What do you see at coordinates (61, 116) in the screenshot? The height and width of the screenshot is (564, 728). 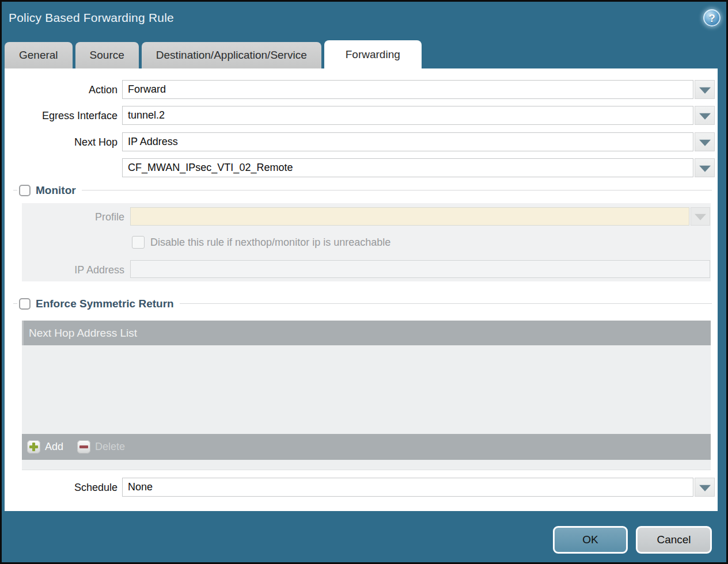 I see `egress-interface-label: Egress Interface` at bounding box center [61, 116].